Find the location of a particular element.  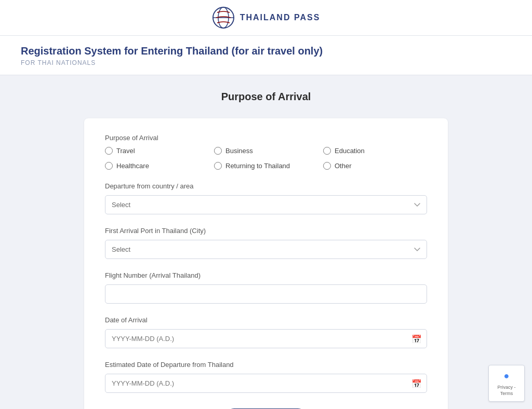

form-section-title: Purpose of Arrival is located at coordinates (266, 97).